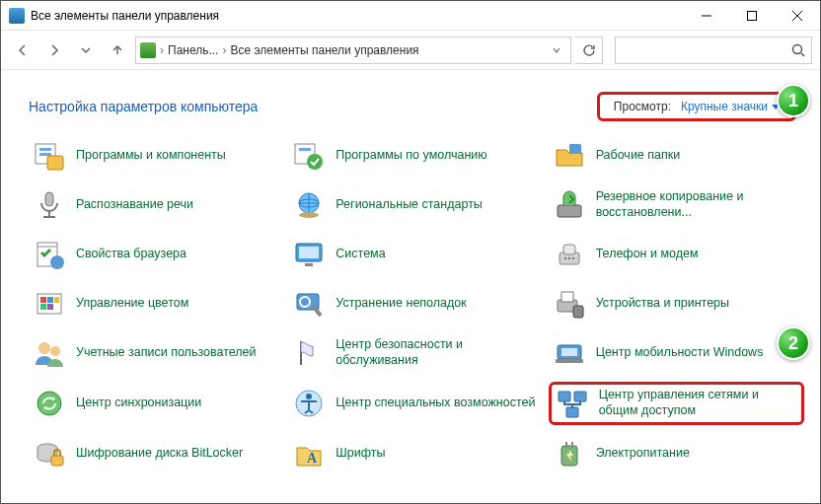 The height and width of the screenshot is (504, 821). What do you see at coordinates (697, 107) in the screenshot?
I see `view-selector: Просмотр: Крупные значки` at bounding box center [697, 107].